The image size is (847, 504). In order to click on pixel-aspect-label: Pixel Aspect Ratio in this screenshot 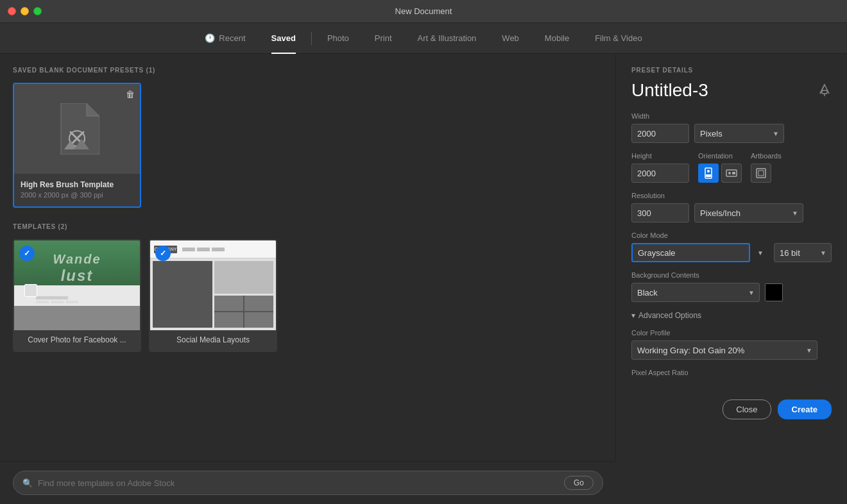, I will do `click(732, 373)`.